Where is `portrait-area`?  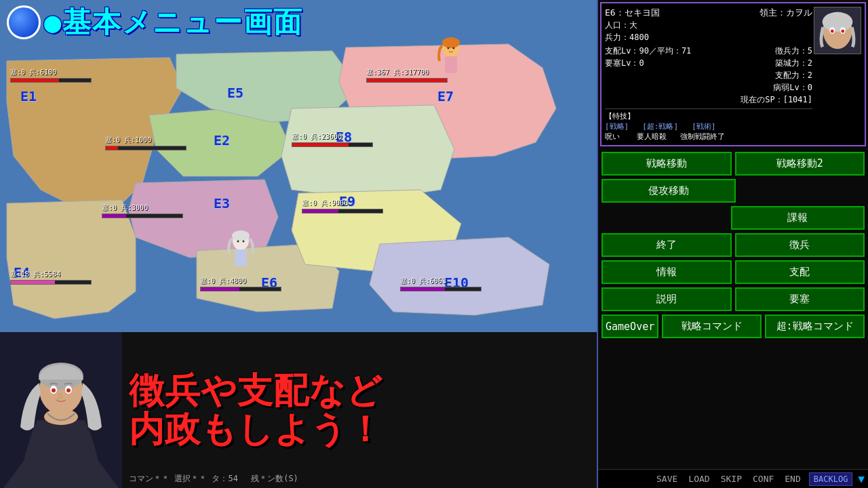 portrait-area is located at coordinates (61, 410).